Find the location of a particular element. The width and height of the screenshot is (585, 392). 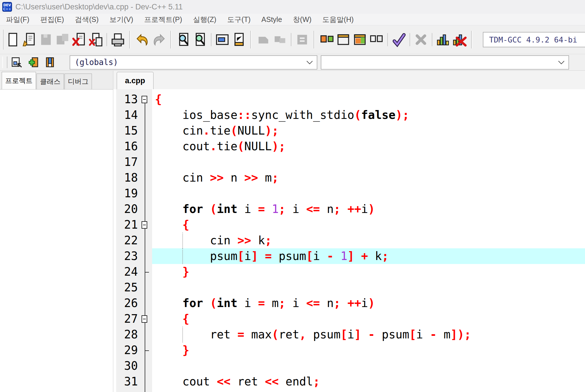

gutter: 25 is located at coordinates (134, 287).